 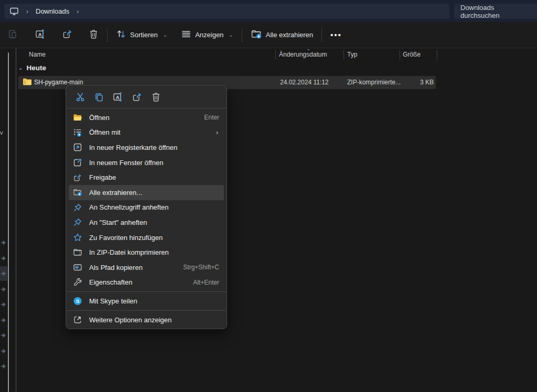 What do you see at coordinates (147, 117) in the screenshot?
I see `menu-item-label: Öffnen` at bounding box center [147, 117].